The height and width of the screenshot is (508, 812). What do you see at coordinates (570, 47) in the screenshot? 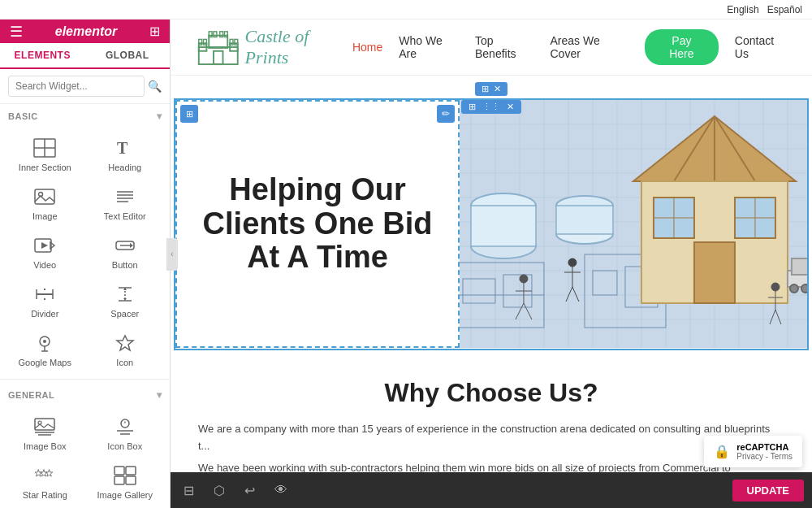
I see `site-navigation: Home Who We Are Top Benefits Areas We Co…` at bounding box center [570, 47].